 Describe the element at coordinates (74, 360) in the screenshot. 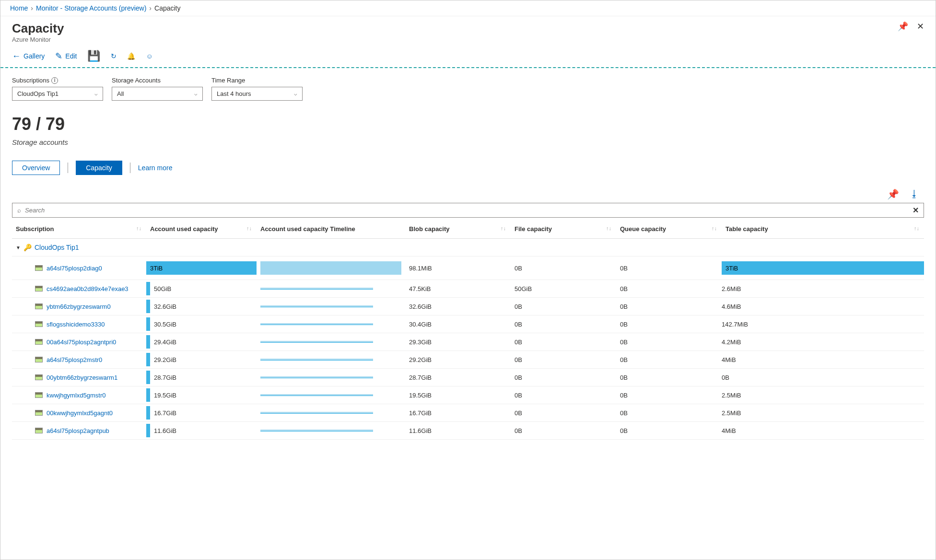

I see `storage-account-link: a64sl75plosp2mstr0` at that location.